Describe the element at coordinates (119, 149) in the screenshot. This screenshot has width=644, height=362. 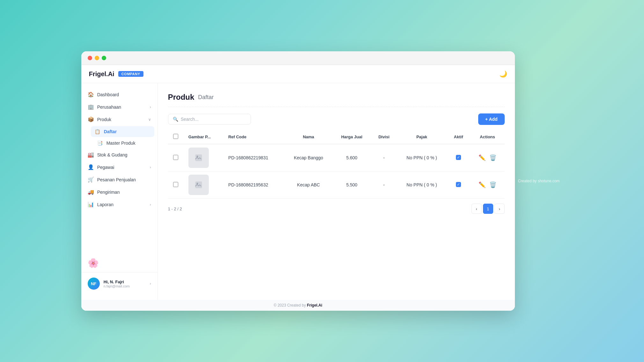
I see `sidebar-nav: 🏠 Dashboard 🏢 Perusahaan ›` at that location.